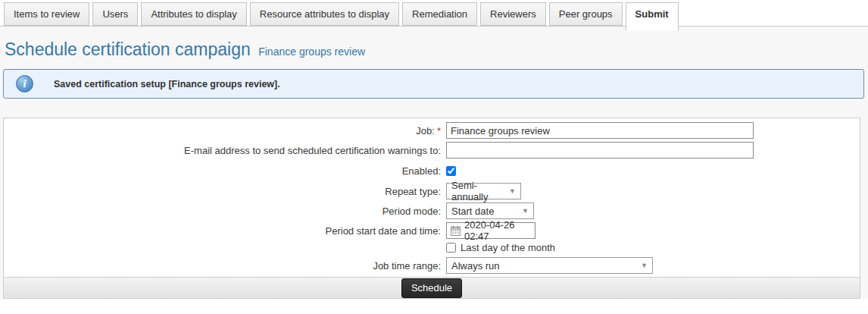 The height and width of the screenshot is (314, 868). What do you see at coordinates (223, 171) in the screenshot?
I see `enabled-label: Enabled:` at bounding box center [223, 171].